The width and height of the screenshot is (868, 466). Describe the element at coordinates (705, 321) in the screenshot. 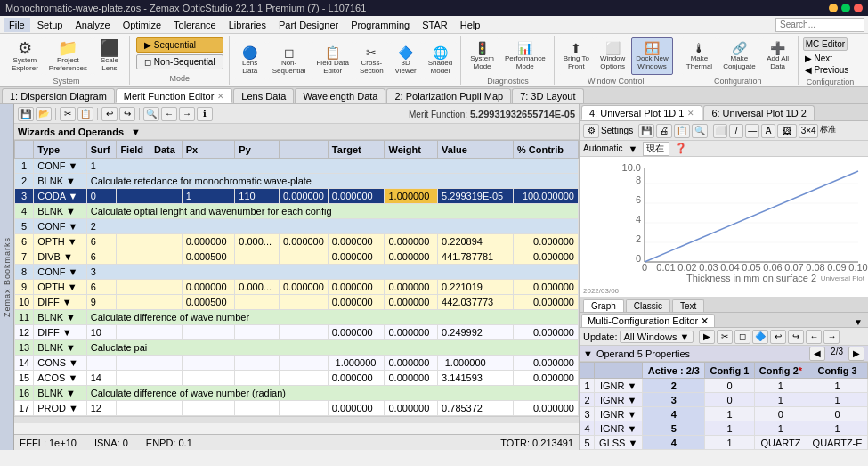

I see `close-mc-tab: ✕` at that location.